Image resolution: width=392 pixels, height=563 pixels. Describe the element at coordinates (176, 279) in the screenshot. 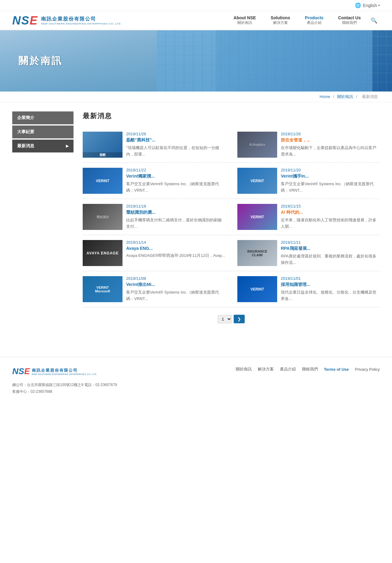

I see `news-date-9: 2019/11/08` at that location.